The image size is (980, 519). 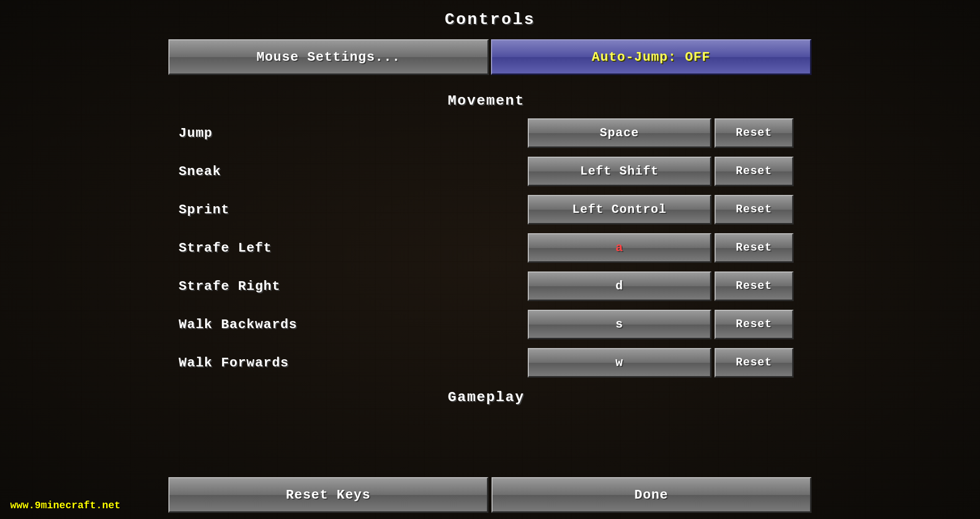 What do you see at coordinates (754, 363) in the screenshot?
I see `reset-button-walk-forwards: Reset` at bounding box center [754, 363].